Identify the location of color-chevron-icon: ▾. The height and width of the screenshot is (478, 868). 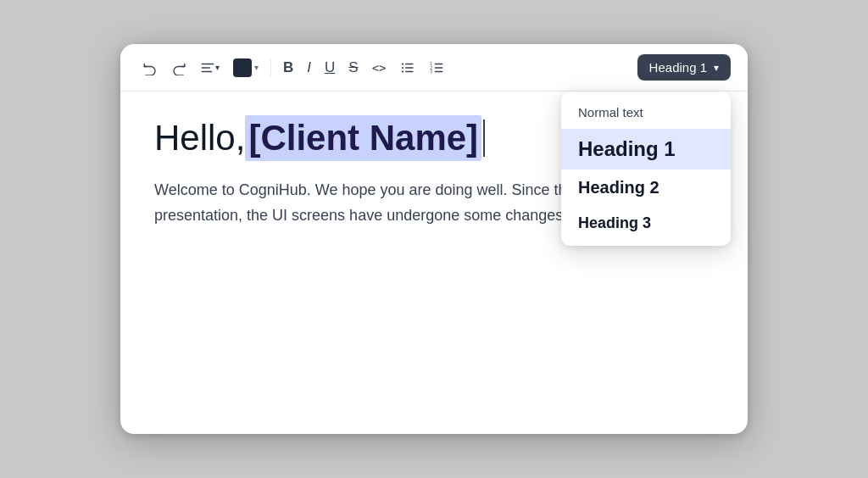
(256, 68).